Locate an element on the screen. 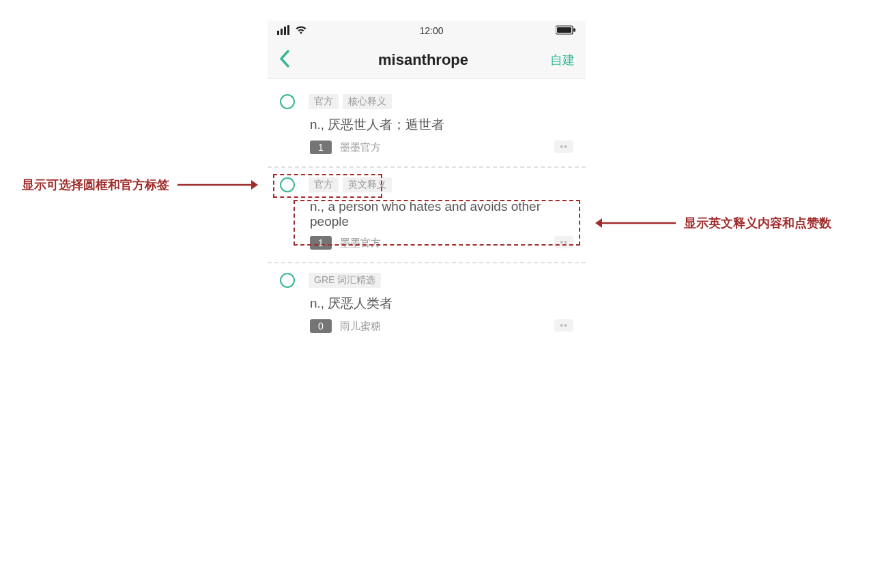 Image resolution: width=871 pixels, height=588 pixels. definition-text: n., 厌恶人类者 is located at coordinates (442, 304).